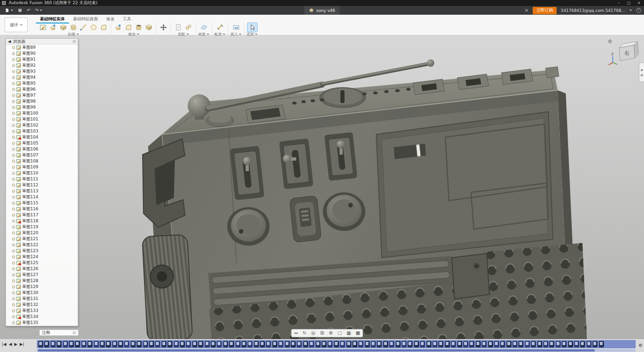 This screenshot has width=644, height=352. Describe the element at coordinates (638, 10) in the screenshot. I see `help-icon: ?` at that location.